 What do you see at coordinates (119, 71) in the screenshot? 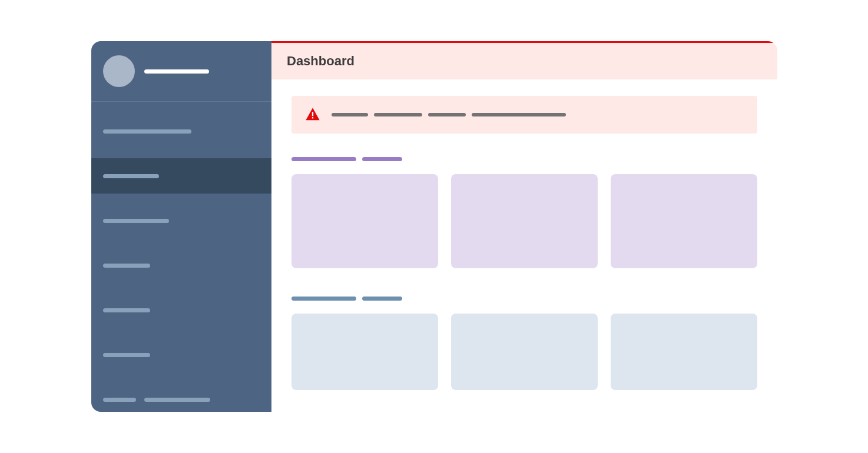
I see `avatar` at bounding box center [119, 71].